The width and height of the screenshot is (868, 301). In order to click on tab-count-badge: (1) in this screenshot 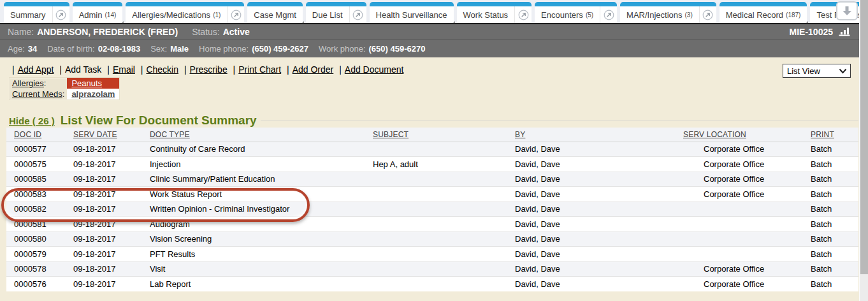, I will do `click(217, 15)`.